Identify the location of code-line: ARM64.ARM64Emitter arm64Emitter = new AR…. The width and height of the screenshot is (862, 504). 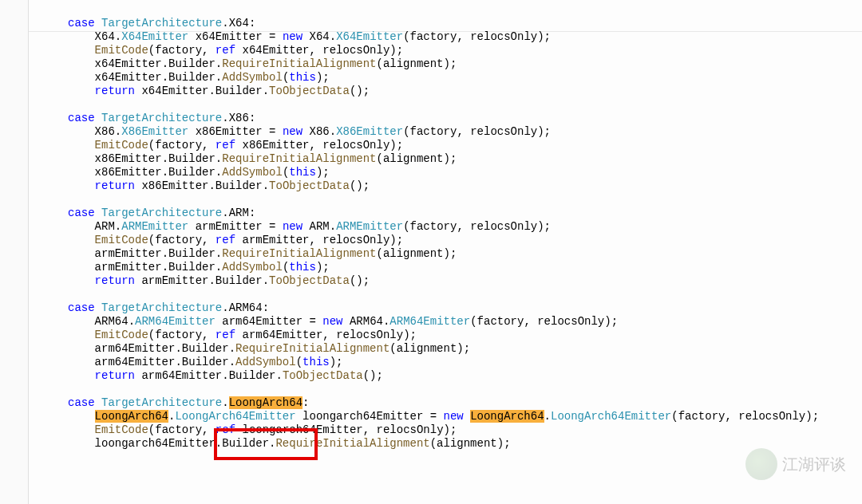
(343, 321).